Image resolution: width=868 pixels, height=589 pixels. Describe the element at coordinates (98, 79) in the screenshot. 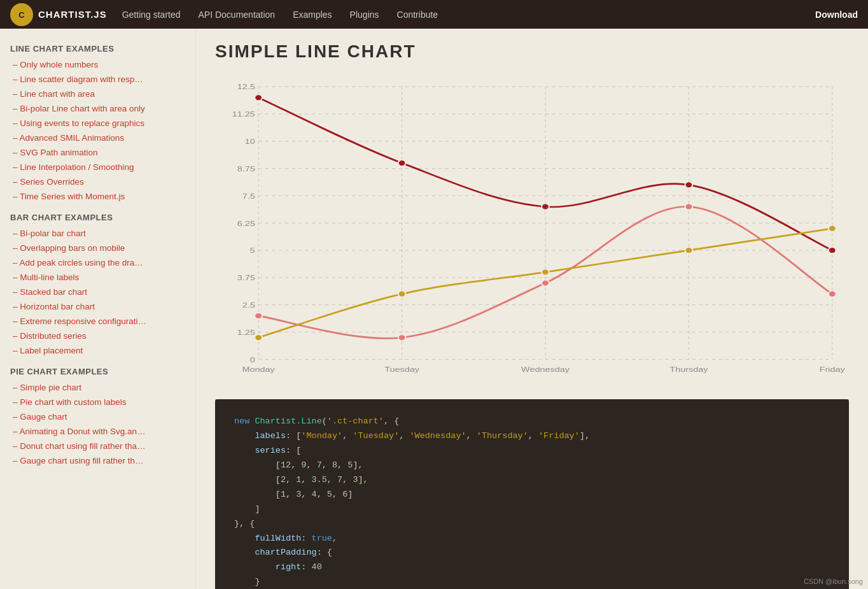

I see `sidebar-item-line-scatter: – Line scatter diagram with resp…` at that location.